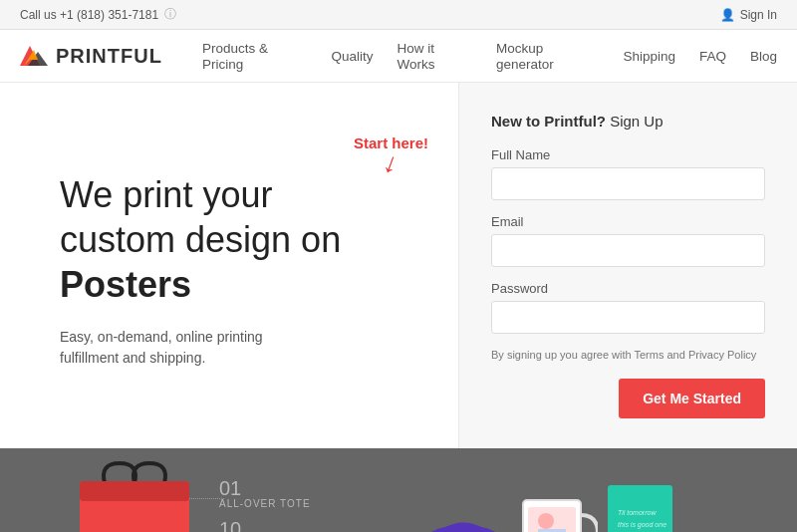 This screenshot has width=797, height=532. Describe the element at coordinates (133, 358) in the screenshot. I see `hero-sub-line2: fulfillment and shipping.` at that location.